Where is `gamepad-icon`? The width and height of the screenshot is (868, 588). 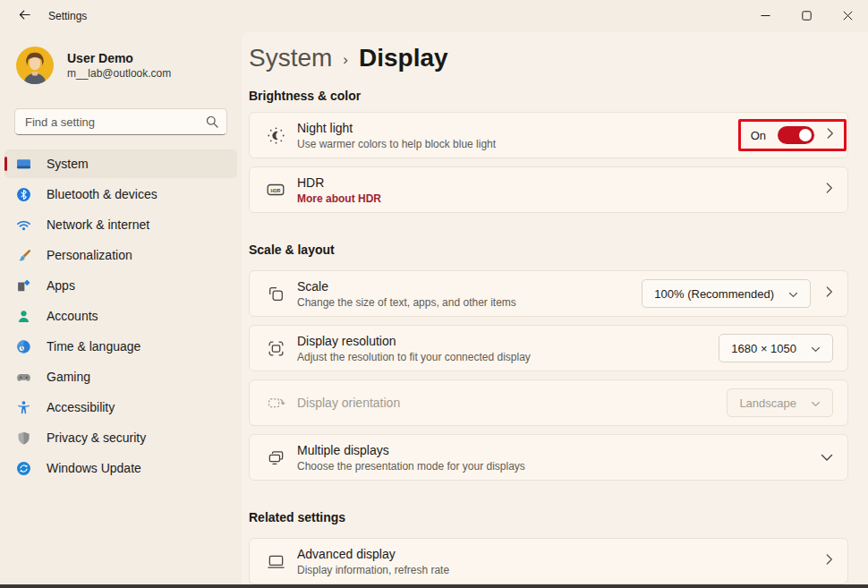 gamepad-icon is located at coordinates (23, 378).